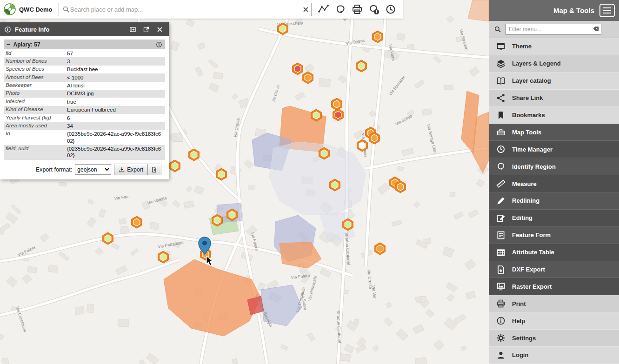 The image size is (619, 364). I want to click on sidebar-item-label: Map Tools, so click(526, 132).